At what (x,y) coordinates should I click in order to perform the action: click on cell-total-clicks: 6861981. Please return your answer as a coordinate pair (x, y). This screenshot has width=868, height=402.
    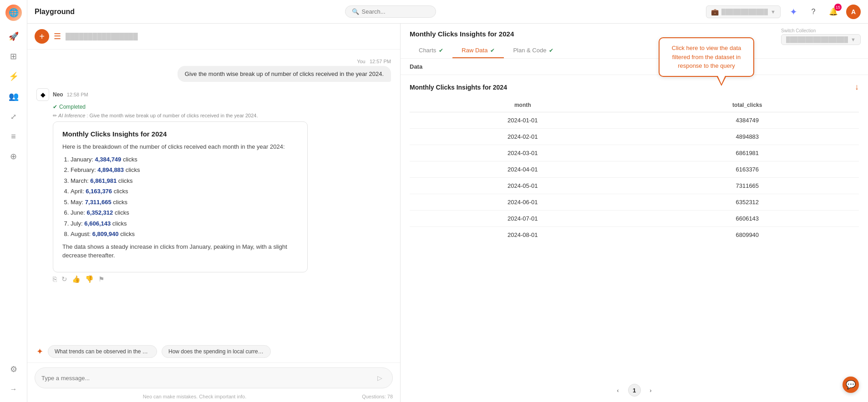
    Looking at the image, I should click on (747, 153).